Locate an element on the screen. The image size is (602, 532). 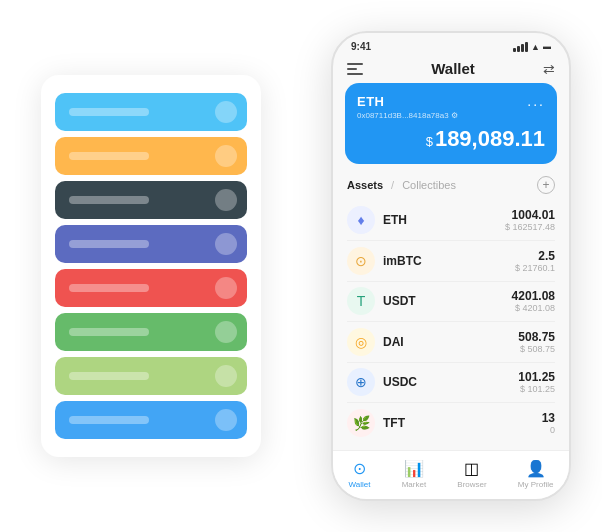
nav-item-wallet: ⊙Wallet is located at coordinates (360, 474).